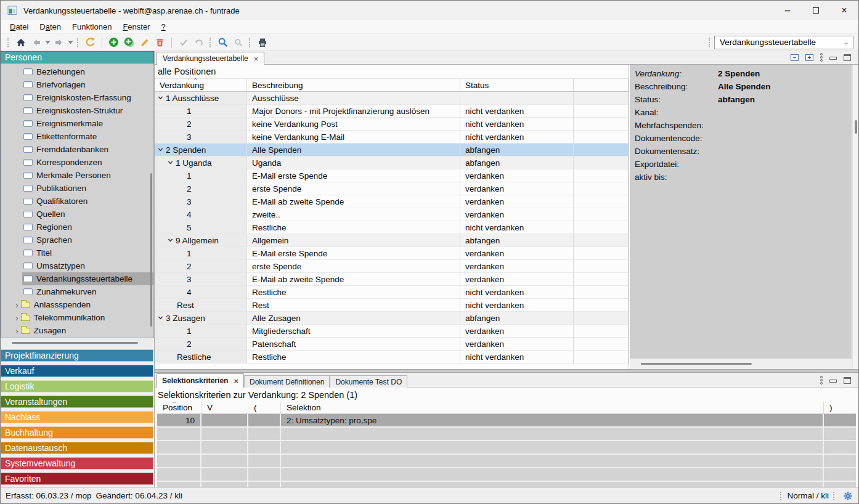  I want to click on refresh-button, so click(90, 43).